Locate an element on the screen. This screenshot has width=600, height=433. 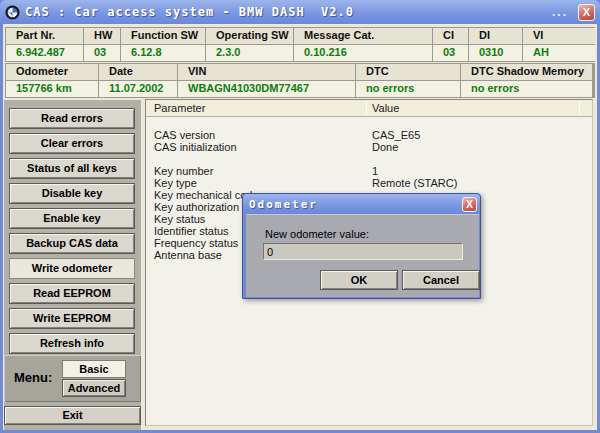
table-header-cell: DTC is located at coordinates (408, 72).